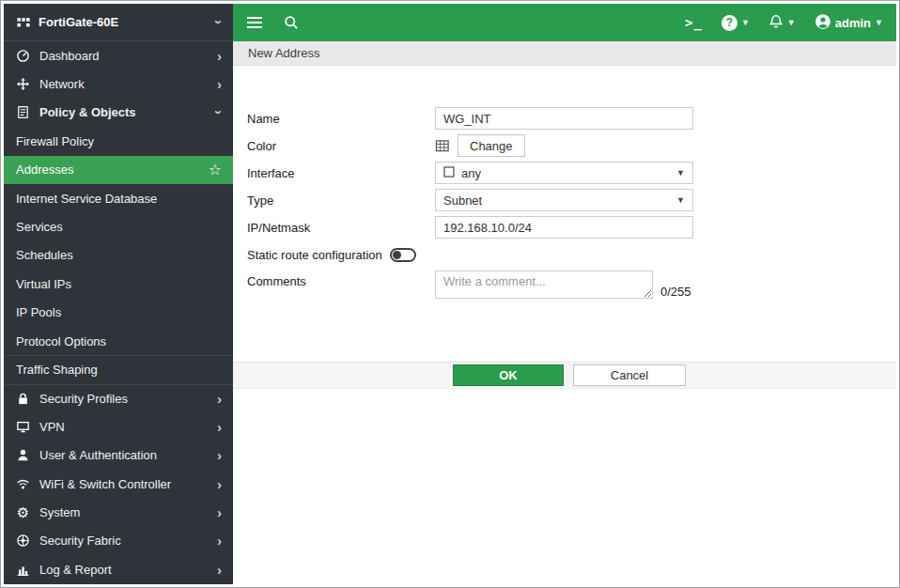 This screenshot has height=588, width=900. What do you see at coordinates (571, 227) in the screenshot?
I see `ip-netmask-row: IP/Netmask` at bounding box center [571, 227].